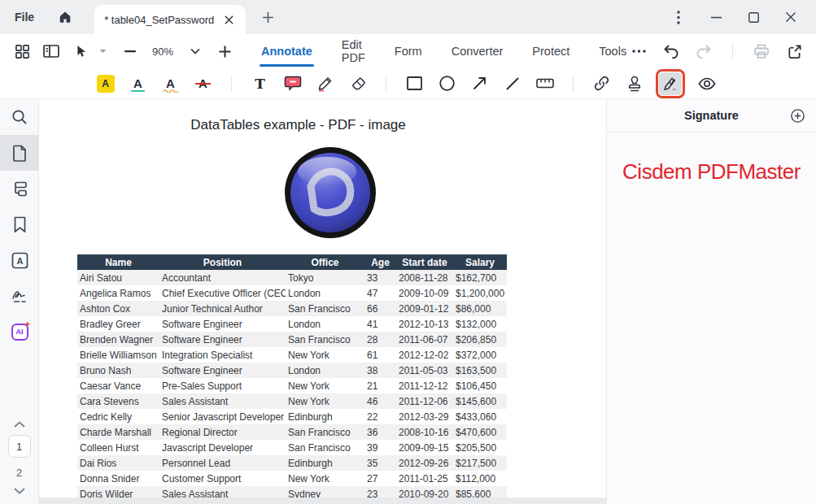 This screenshot has width=816, height=504. I want to click on zoom-in-icon, so click(225, 51).